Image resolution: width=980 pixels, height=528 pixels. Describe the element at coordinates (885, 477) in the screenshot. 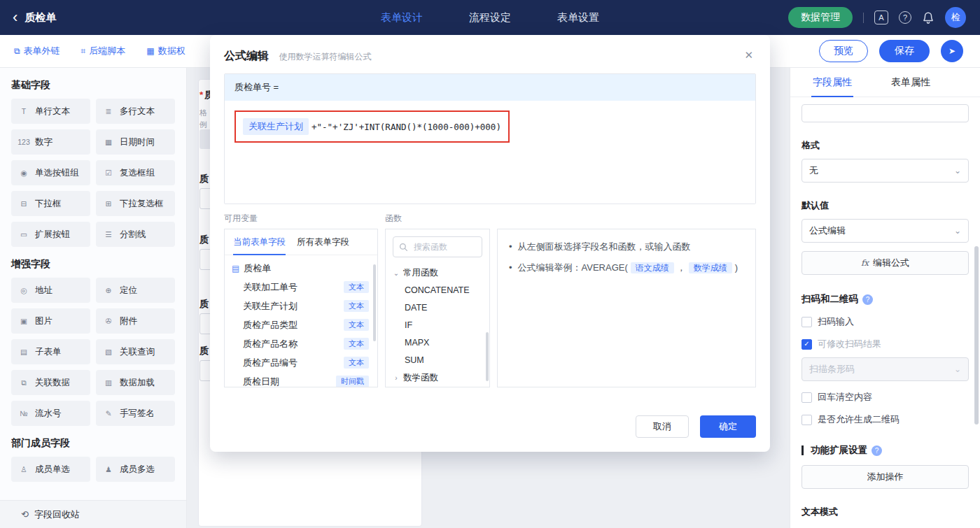

I see `add-action-button: 添加操作` at that location.